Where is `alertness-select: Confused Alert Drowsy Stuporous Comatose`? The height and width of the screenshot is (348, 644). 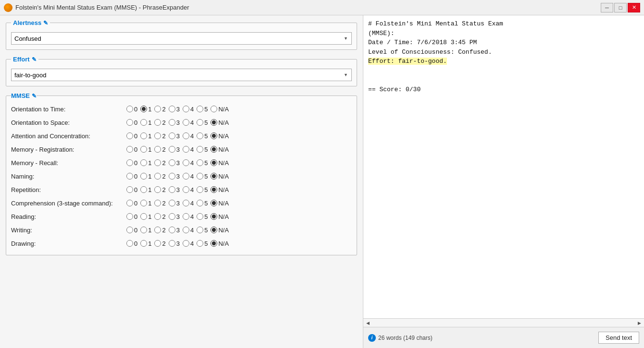 alertness-select: Confused Alert Drowsy Stuporous Comatose is located at coordinates (182, 38).